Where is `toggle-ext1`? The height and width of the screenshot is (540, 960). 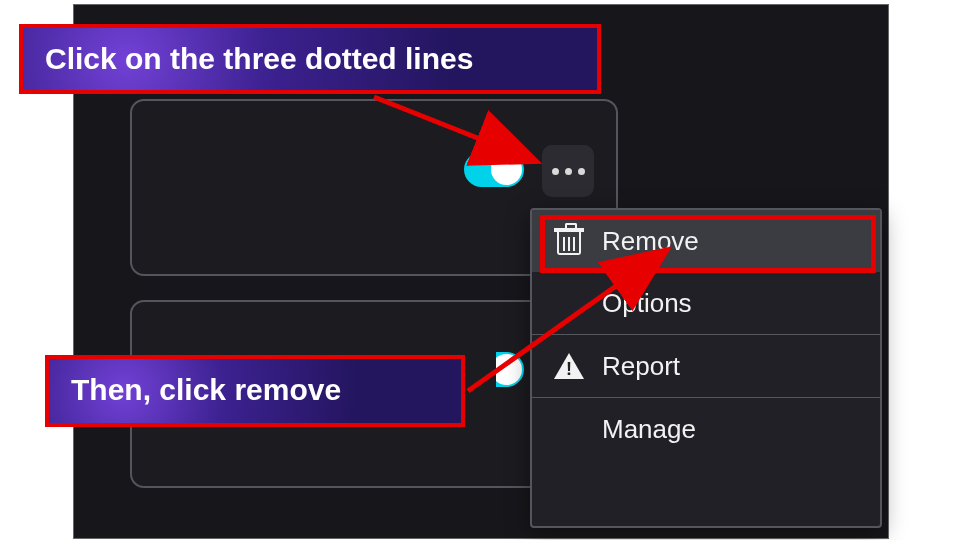
toggle-ext1 is located at coordinates (494, 170).